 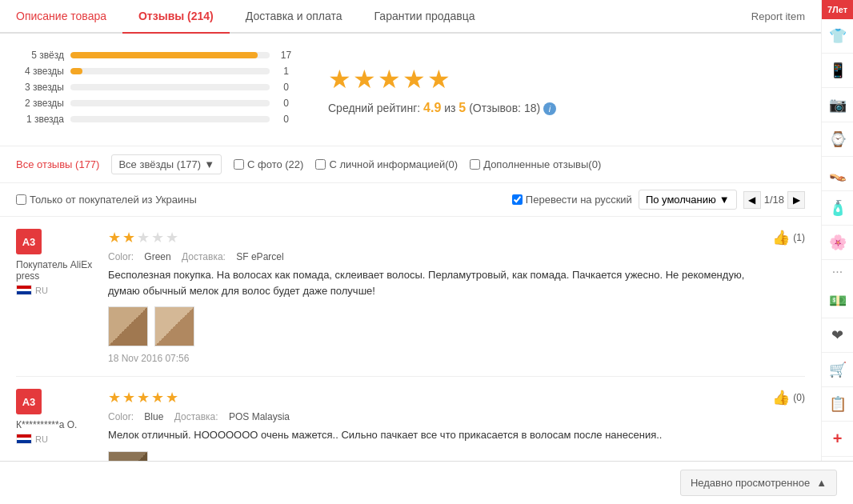 I want to click on review-meta-1: Color: Green Доставка: SF eParcel, so click(x=426, y=257).